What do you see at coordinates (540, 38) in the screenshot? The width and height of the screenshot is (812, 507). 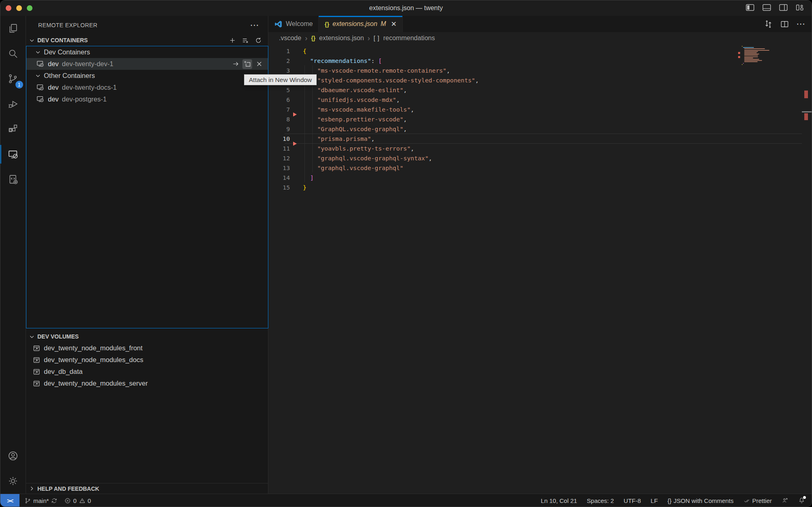 I see `breadcrumb: .vscode › {} extensions.json › [ ] recom…` at bounding box center [540, 38].